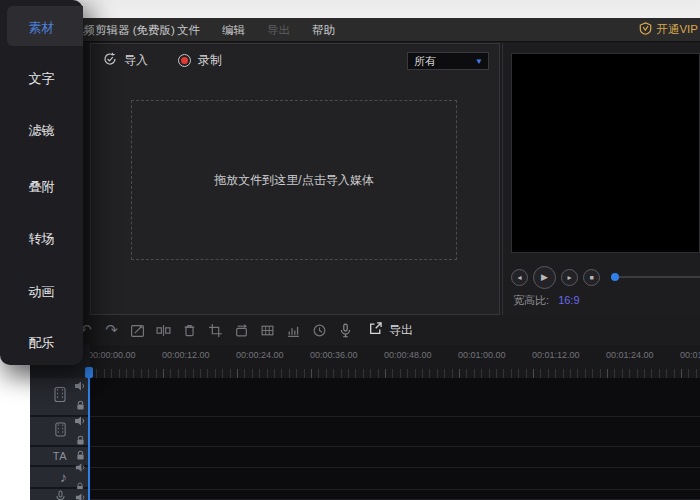 This screenshot has height=500, width=700. I want to click on playhead-line, so click(89, 438).